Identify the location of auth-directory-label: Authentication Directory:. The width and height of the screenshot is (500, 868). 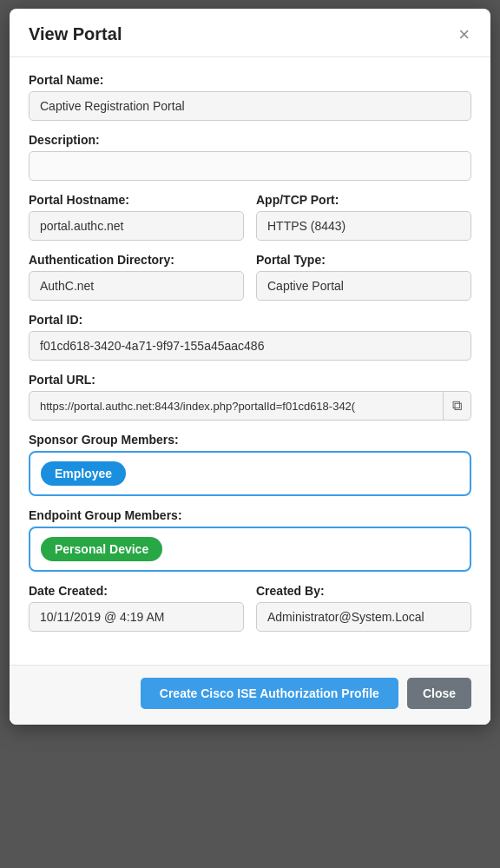
(136, 260).